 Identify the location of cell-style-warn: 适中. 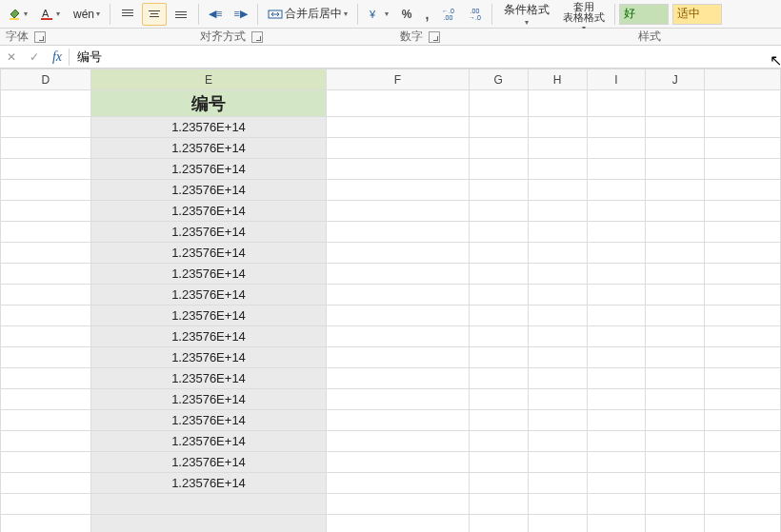
(697, 14).